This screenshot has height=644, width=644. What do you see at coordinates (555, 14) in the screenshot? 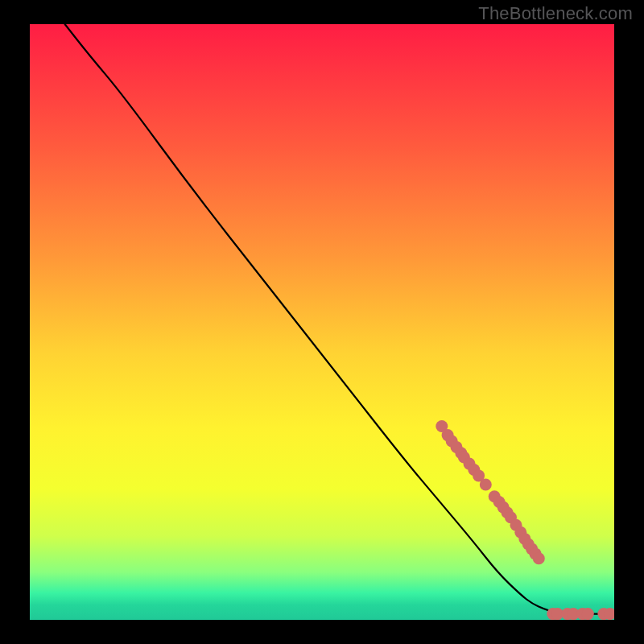
I see `watermark-text: TheBottleneck.com` at bounding box center [555, 14].